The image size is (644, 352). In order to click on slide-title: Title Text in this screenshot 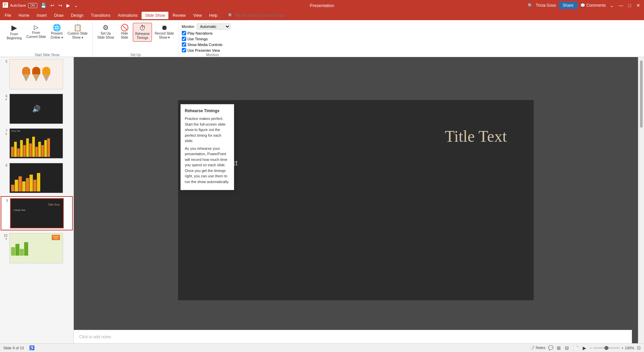, I will do `click(356, 130)`.